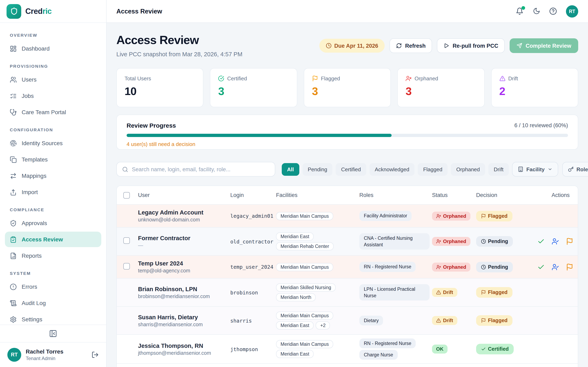 The height and width of the screenshot is (367, 588). I want to click on filter-chip-all: All, so click(291, 169).